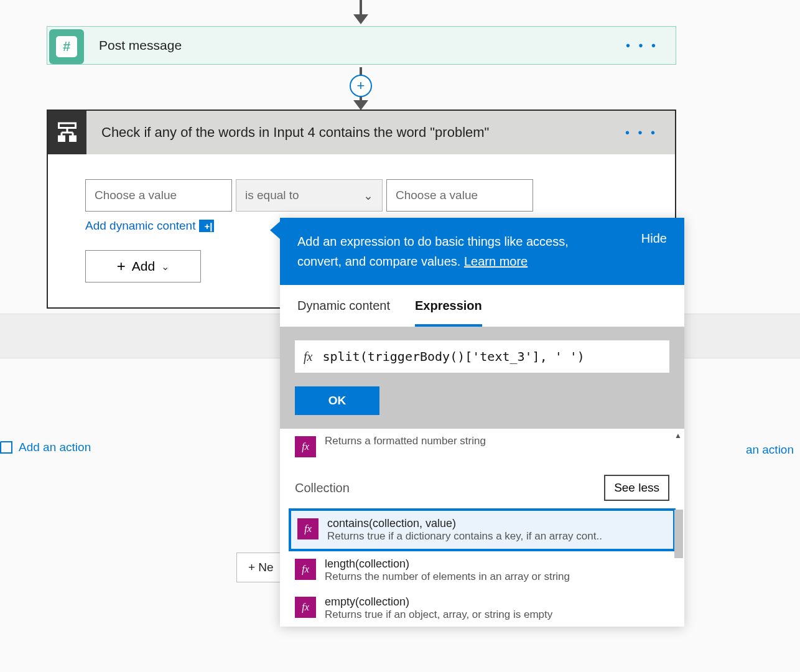 This screenshot has width=800, height=672. Describe the element at coordinates (456, 251) in the screenshot. I see `popup-description: Add an expression to do basic things lik…` at that location.